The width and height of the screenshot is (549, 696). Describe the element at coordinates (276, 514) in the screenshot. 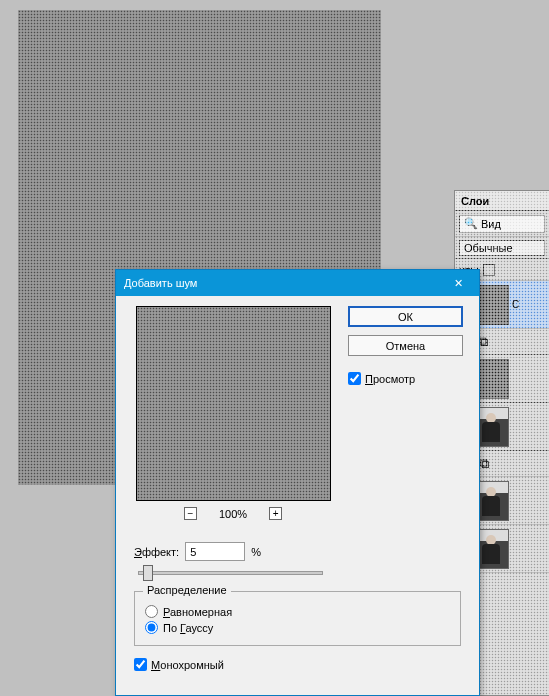

I see `zoom-in-button: +` at that location.